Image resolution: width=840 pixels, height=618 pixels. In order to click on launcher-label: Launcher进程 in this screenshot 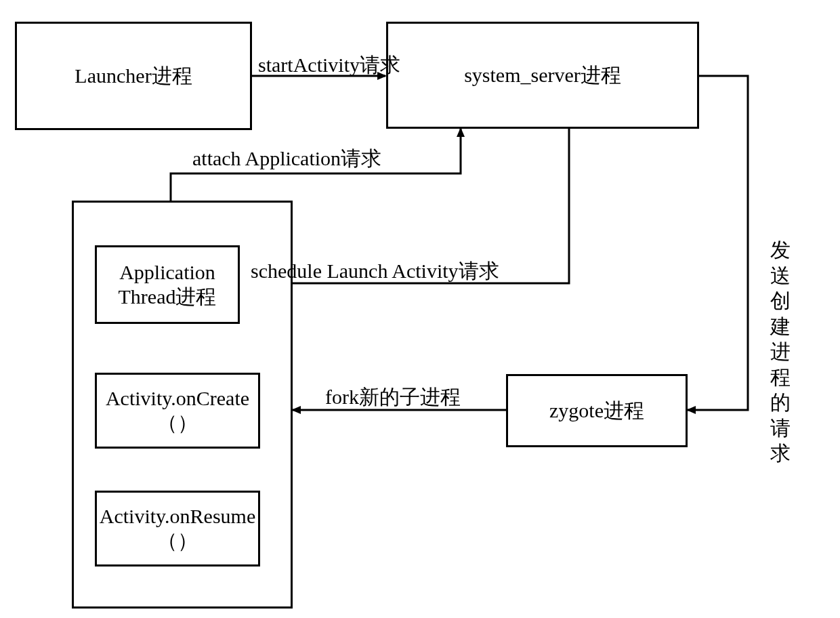, I will do `click(133, 76)`.